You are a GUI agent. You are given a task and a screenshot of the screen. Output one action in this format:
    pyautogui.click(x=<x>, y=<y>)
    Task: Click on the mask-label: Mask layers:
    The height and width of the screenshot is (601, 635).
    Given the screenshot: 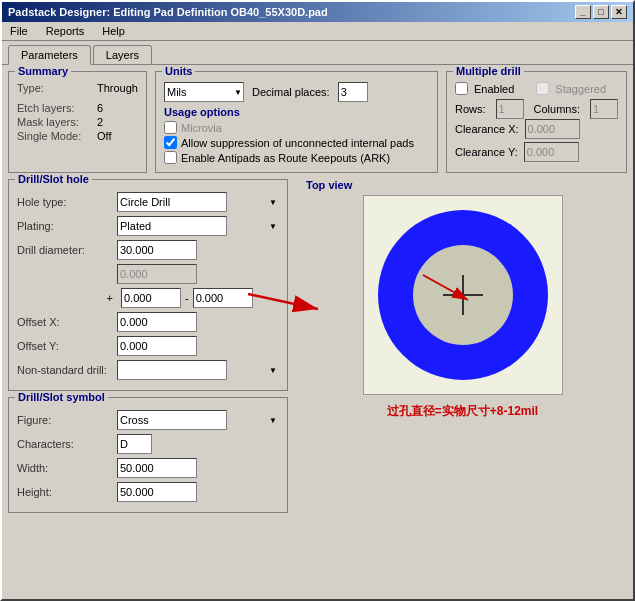 What is the action you would take?
    pyautogui.click(x=57, y=122)
    